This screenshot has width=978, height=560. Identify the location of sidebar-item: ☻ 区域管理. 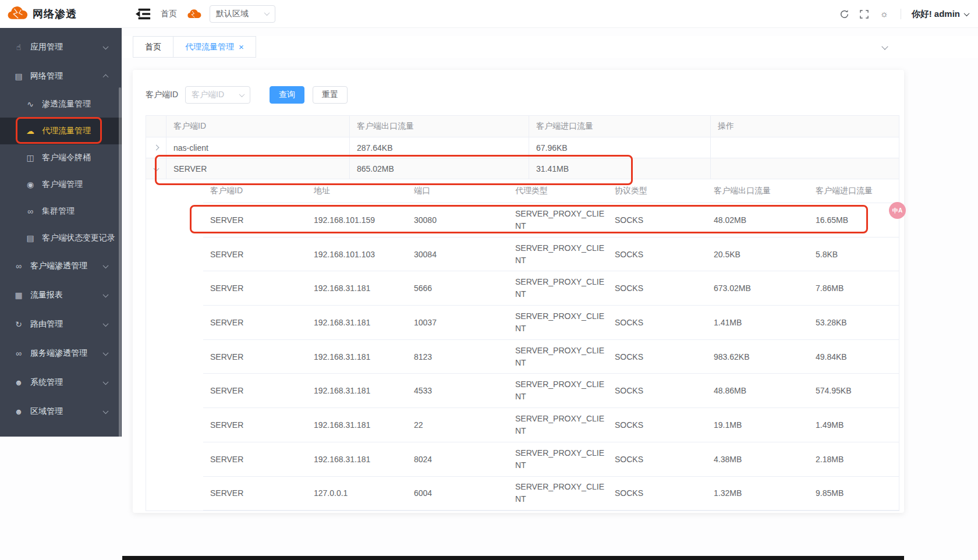
(61, 412).